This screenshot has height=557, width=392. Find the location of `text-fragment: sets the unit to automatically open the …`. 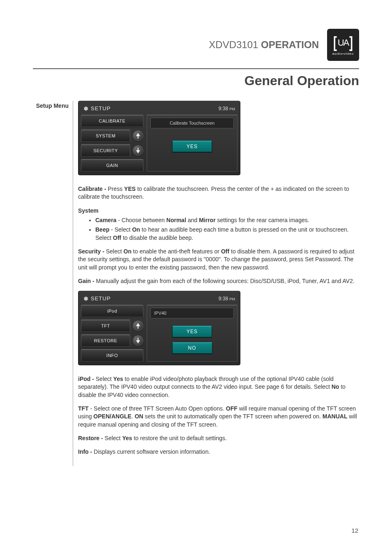

text-fragment: sets the unit to automatically open the … is located at coordinates (233, 416).